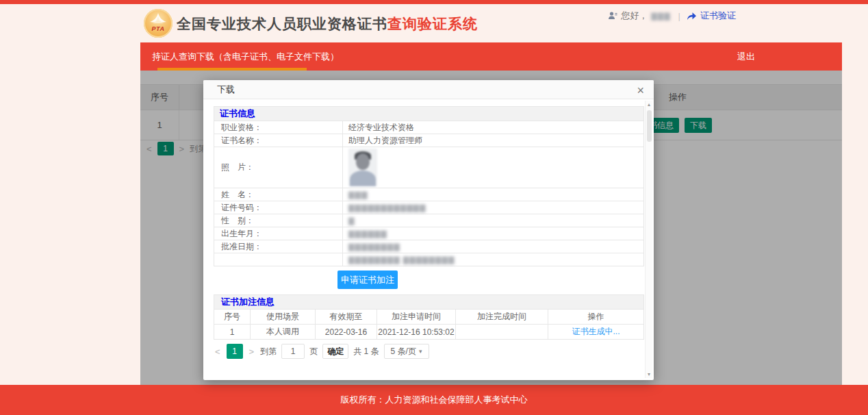 The width and height of the screenshot is (868, 415). Describe the element at coordinates (346, 332) in the screenshot. I see `anno-valid-until: 2022-03-16` at that location.